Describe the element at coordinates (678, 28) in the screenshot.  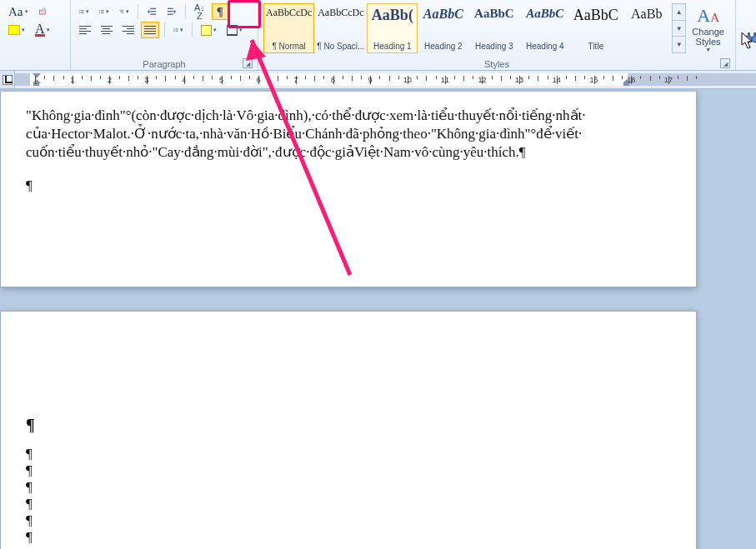
I see `styles-scroll: ▲ ▼ ▼` at that location.